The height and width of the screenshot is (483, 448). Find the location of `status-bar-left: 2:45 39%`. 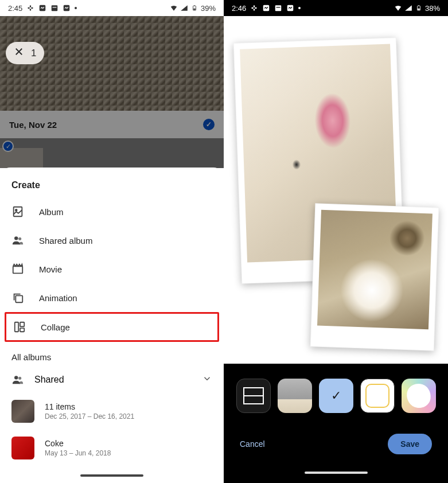

status-bar-left: 2:45 39% is located at coordinates (112, 8).